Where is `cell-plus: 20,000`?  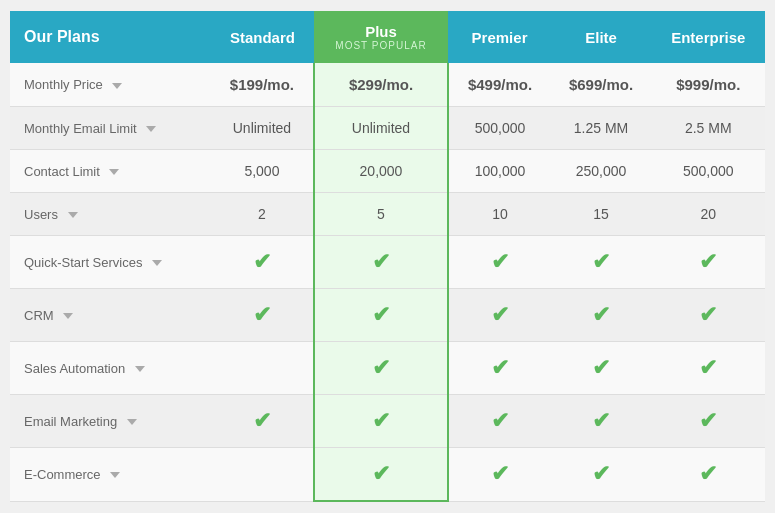 cell-plus: 20,000 is located at coordinates (382, 172).